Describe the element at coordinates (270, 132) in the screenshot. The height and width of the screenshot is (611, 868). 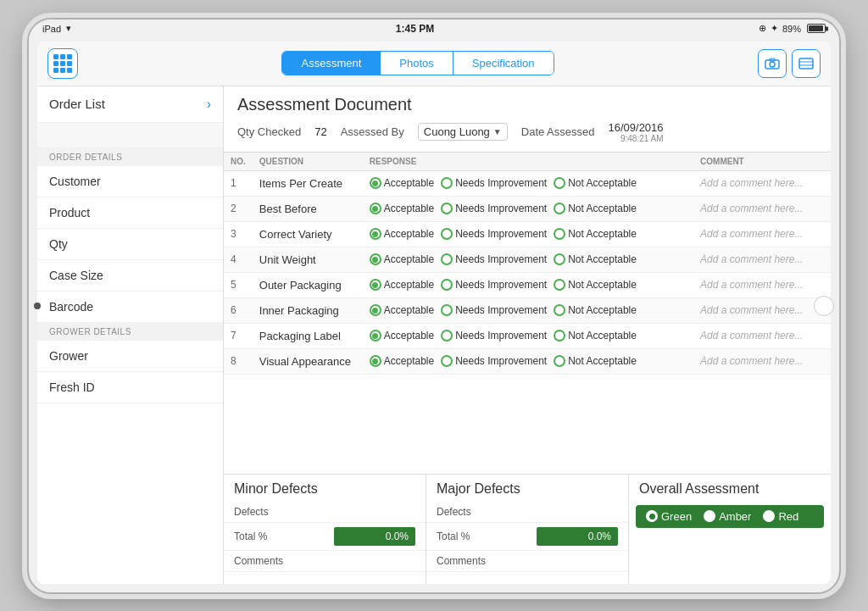
I see `qty-checked-label: Qty Checked` at that location.